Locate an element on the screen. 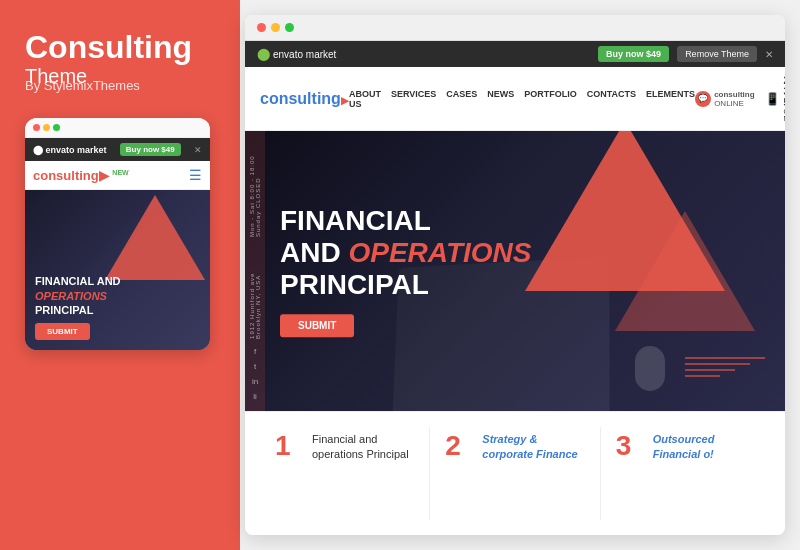 The width and height of the screenshot is (800, 550). hero-content: FINANCIAL AND operations PRINCIPAL SUBMI… is located at coordinates (406, 271).